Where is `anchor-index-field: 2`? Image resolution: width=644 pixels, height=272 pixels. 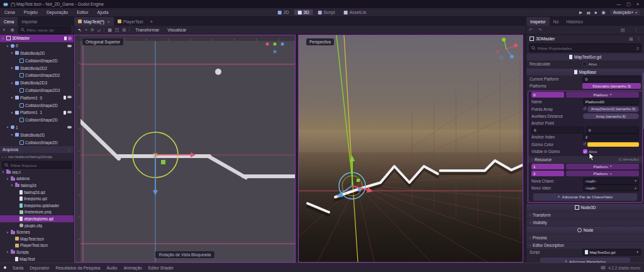 anchor-index-field: 2 is located at coordinates (611, 137).